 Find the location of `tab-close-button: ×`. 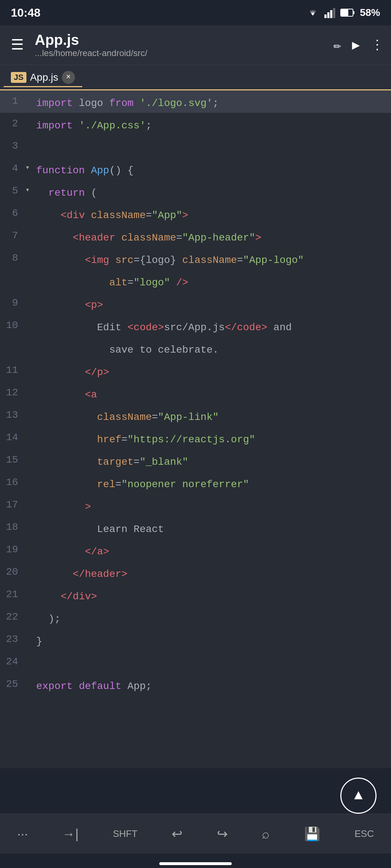

tab-close-button: × is located at coordinates (68, 77).